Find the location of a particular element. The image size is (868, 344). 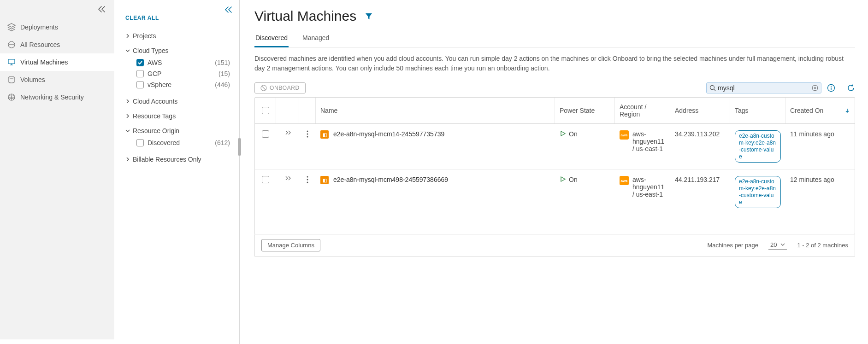

filter-section-projects: Projects is located at coordinates (178, 36).